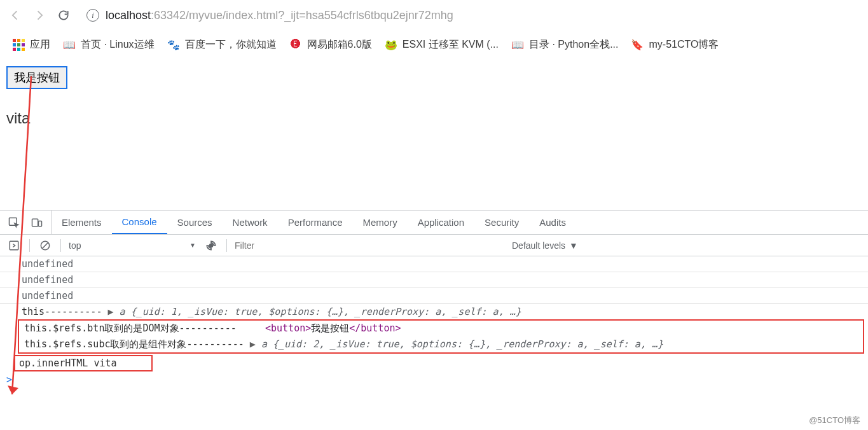  Describe the element at coordinates (83, 363) in the screenshot. I see `annotation-highlight-box: op.innerHTML vita` at that location.